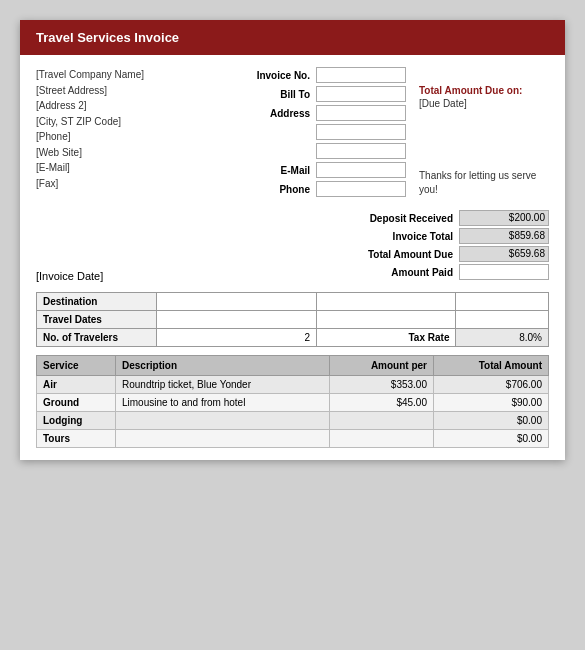 Image resolution: width=585 pixels, height=650 pixels. What do you see at coordinates (97, 302) in the screenshot?
I see `destination-label: Destination` at bounding box center [97, 302].